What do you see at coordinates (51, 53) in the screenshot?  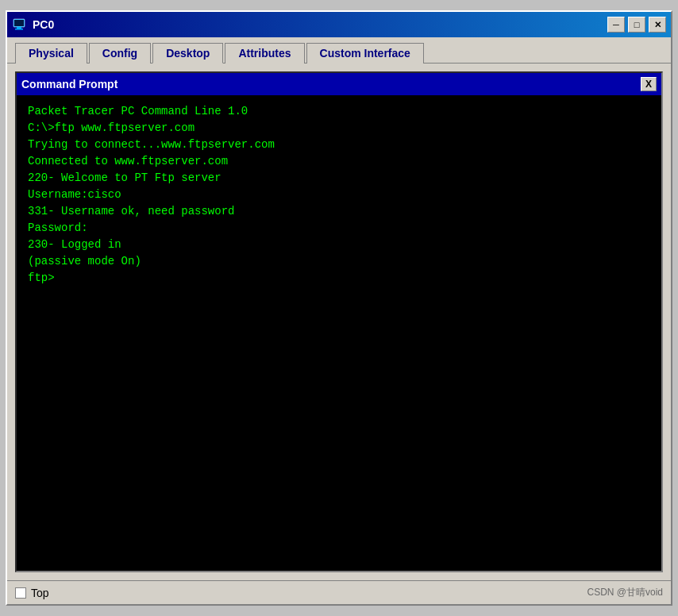 I see `tab-physical: Physical` at bounding box center [51, 53].